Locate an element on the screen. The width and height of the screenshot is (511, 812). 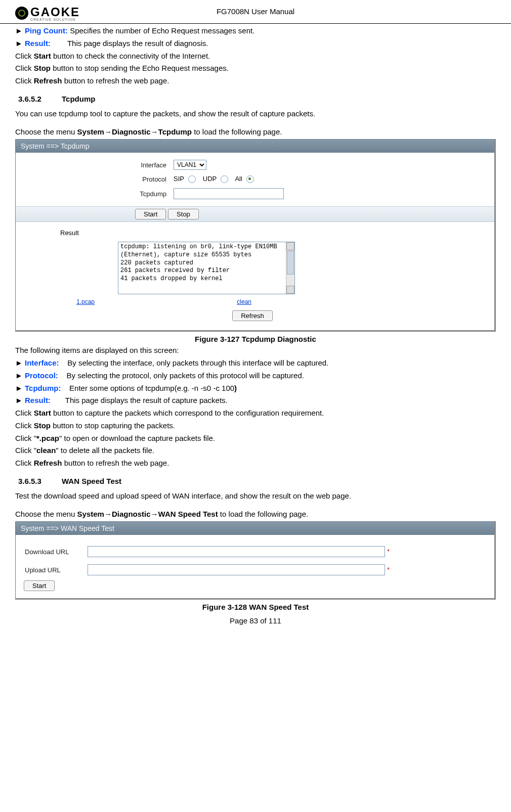
upload-url-label: Upload URL is located at coordinates (53, 570).